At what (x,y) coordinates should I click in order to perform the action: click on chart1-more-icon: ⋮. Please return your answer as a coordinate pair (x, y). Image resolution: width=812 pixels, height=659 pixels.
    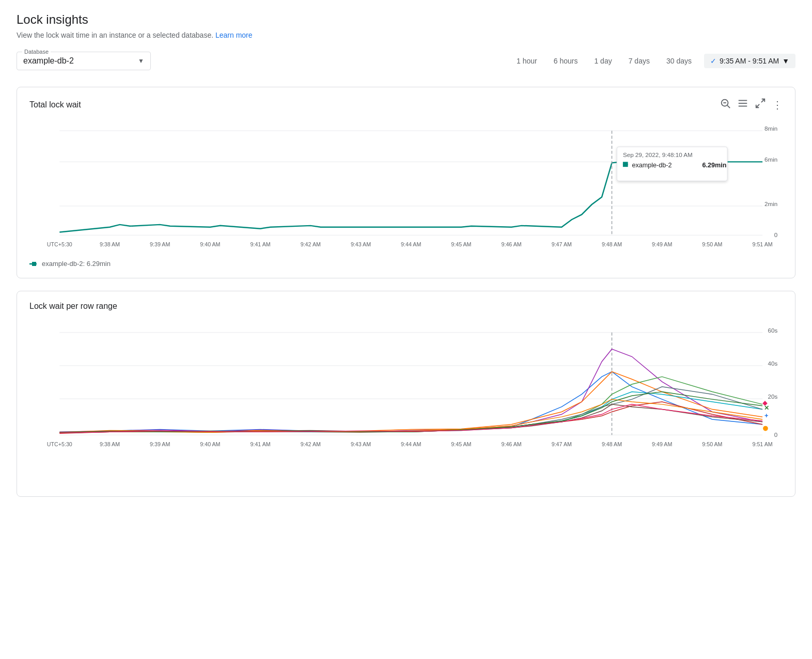
    Looking at the image, I should click on (777, 105).